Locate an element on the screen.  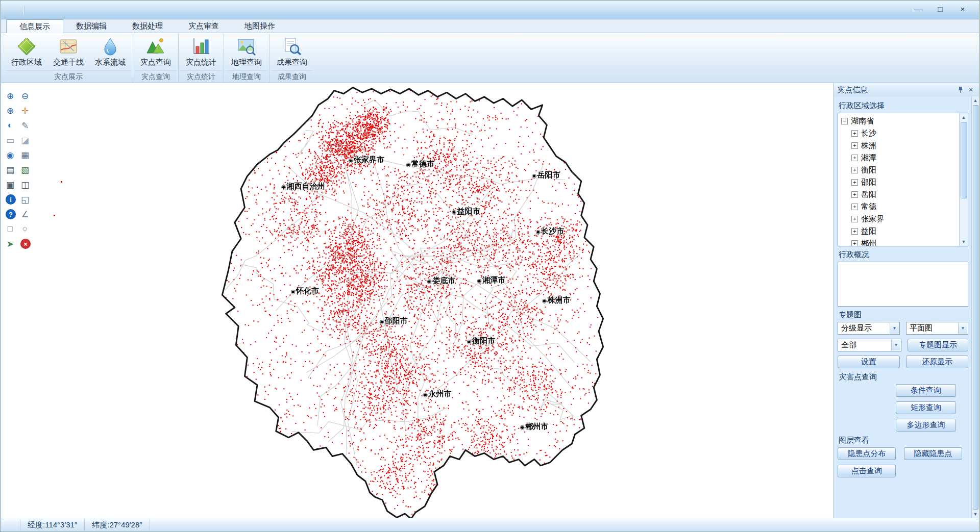
report-icon: ▤ is located at coordinates (10, 170).